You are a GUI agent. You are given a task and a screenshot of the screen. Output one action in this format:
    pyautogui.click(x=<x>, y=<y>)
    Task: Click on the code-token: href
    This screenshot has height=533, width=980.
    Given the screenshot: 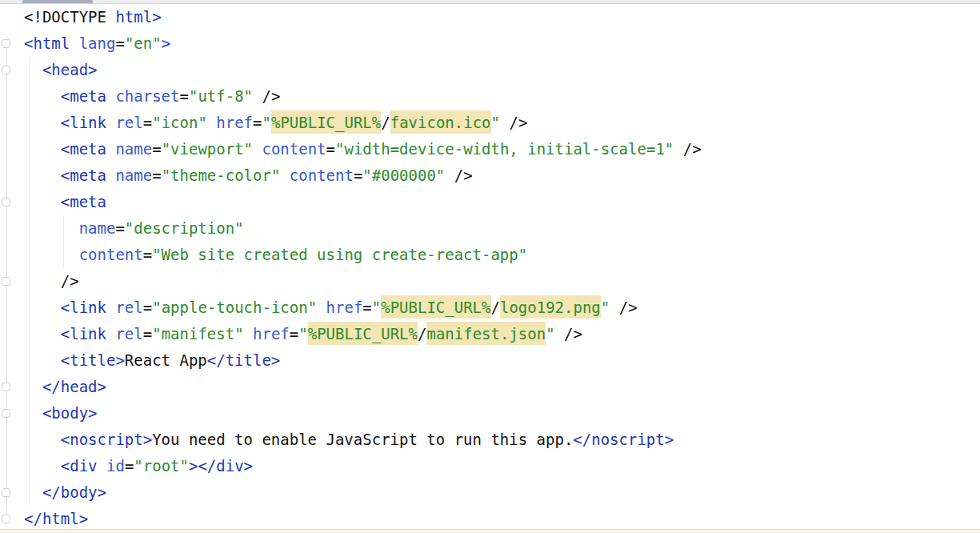 What is the action you would take?
    pyautogui.click(x=345, y=307)
    